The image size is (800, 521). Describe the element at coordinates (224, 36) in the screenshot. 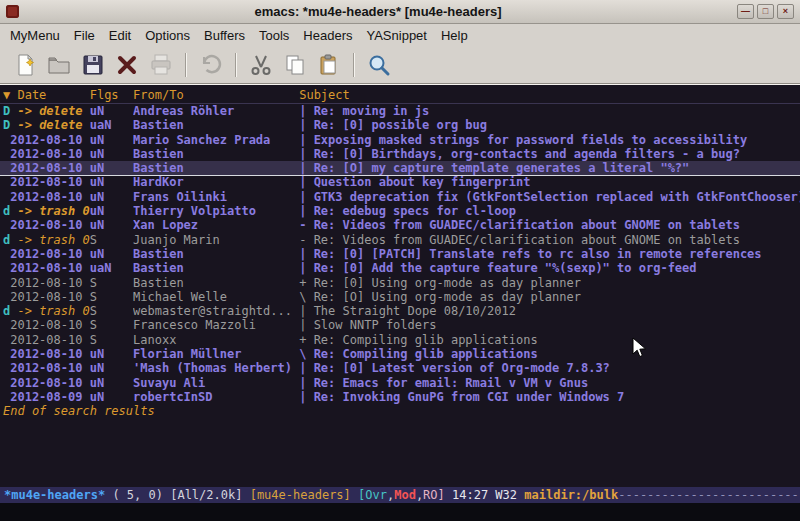

I see `menu-buffers: Buffers` at that location.